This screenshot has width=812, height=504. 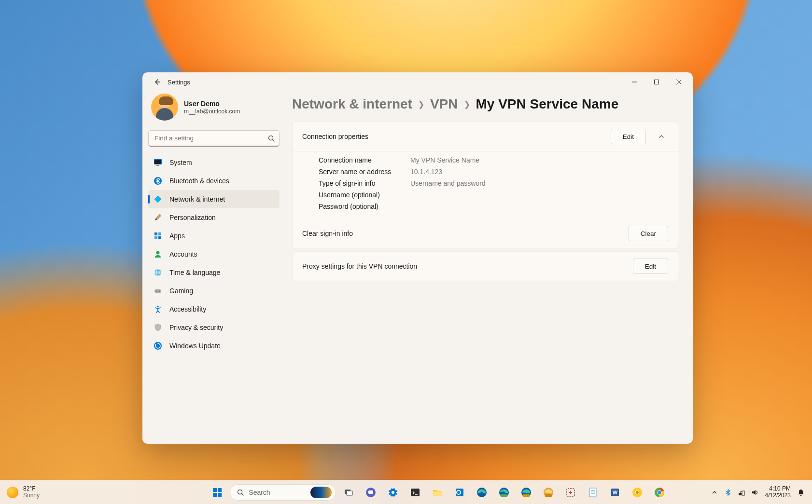 What do you see at coordinates (240, 492) in the screenshot?
I see `search-icon` at bounding box center [240, 492].